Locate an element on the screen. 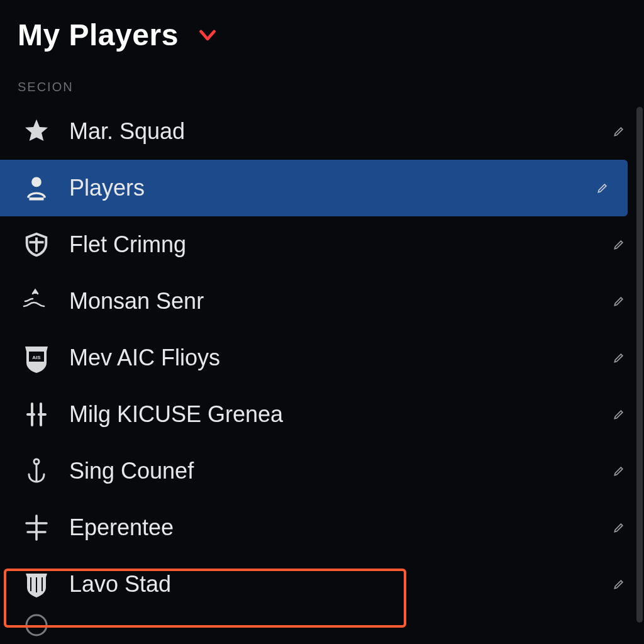 The width and height of the screenshot is (644, 644). anchor-icon is located at coordinates (36, 471).